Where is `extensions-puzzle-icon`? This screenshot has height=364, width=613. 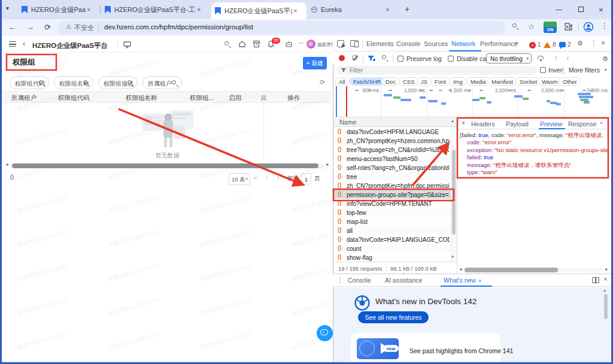
extensions-puzzle-icon is located at coordinates (569, 26).